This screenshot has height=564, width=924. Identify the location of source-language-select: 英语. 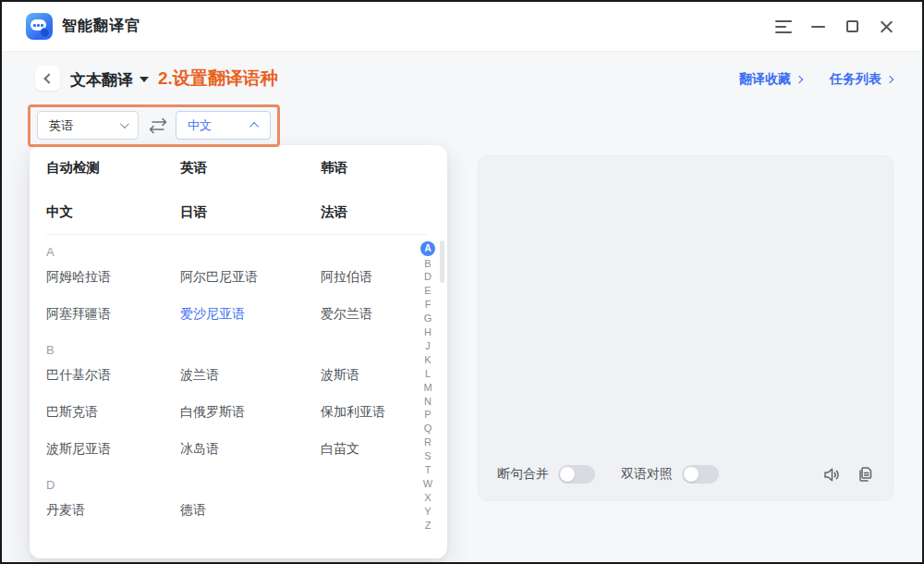
(88, 126).